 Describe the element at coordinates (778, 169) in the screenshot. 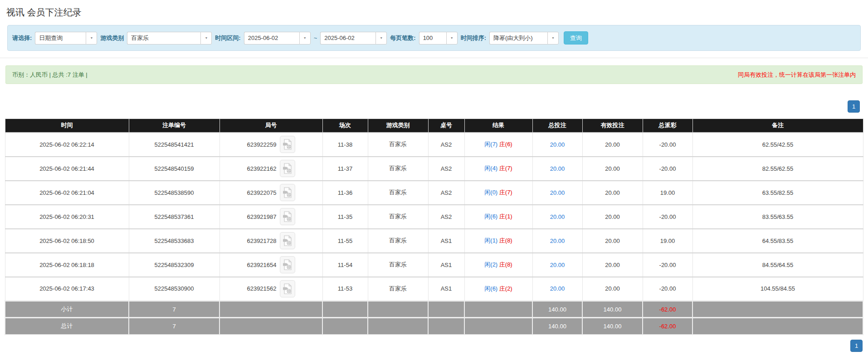

I see `cell-remark: 82.55/62.55` at that location.